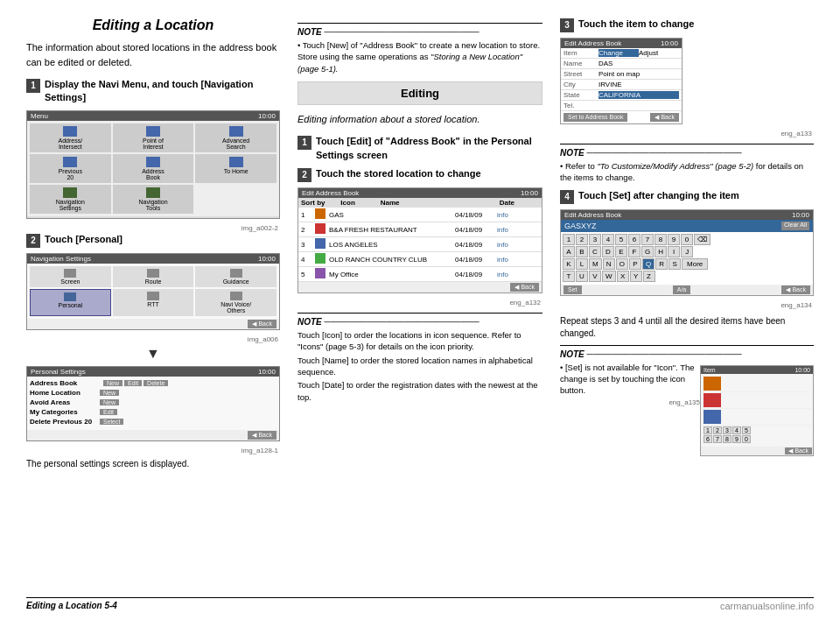  I want to click on key-del: ⌫, so click(702, 240).